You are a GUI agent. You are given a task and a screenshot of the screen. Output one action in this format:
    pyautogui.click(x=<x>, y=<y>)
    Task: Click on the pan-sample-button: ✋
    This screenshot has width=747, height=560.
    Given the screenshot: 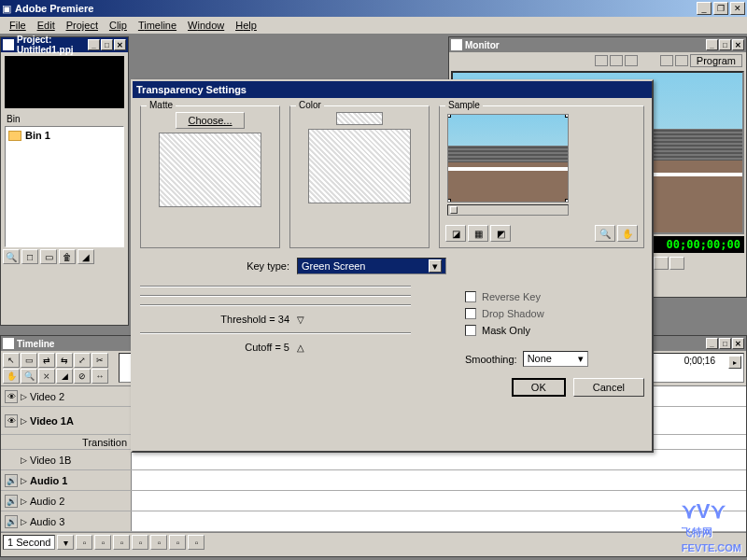 What is the action you would take?
    pyautogui.click(x=627, y=233)
    